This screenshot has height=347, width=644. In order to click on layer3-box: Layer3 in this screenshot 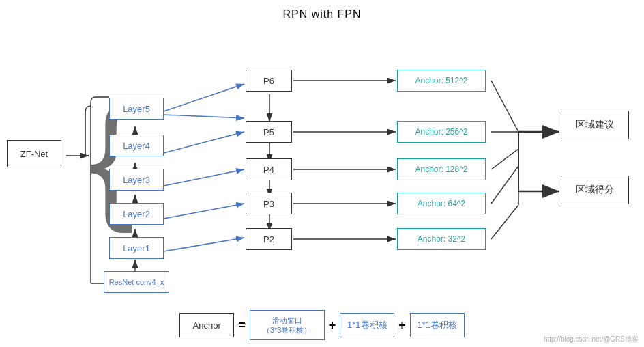, I will do `click(136, 180)`.